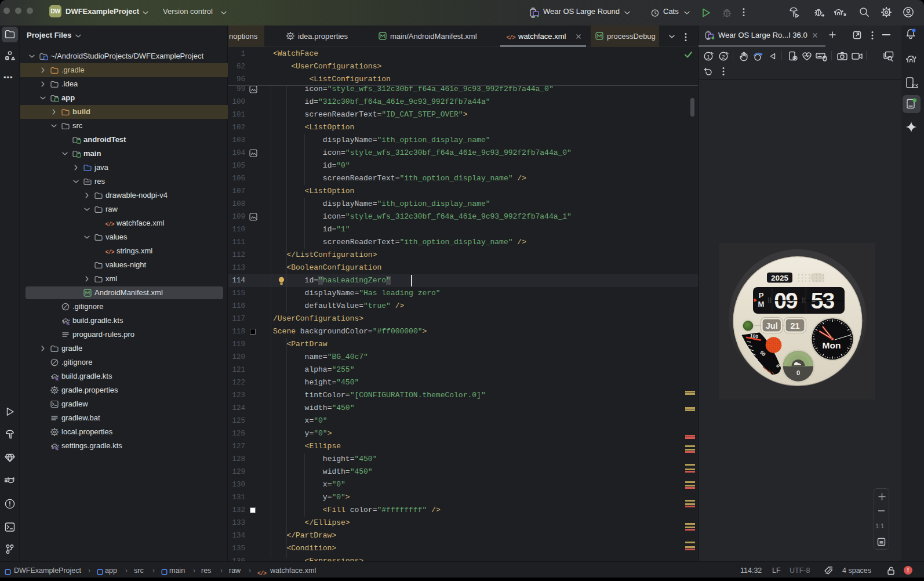 Image resolution: width=924 pixels, height=581 pixels. I want to click on svg-text: 1, so click(708, 57).